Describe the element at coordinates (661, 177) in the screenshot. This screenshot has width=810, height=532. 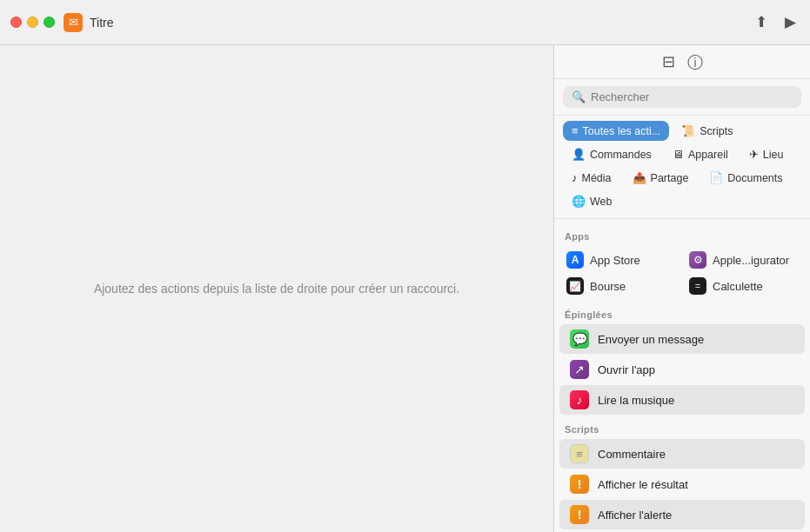
I see `pill-partage: 📤 Partage` at that location.